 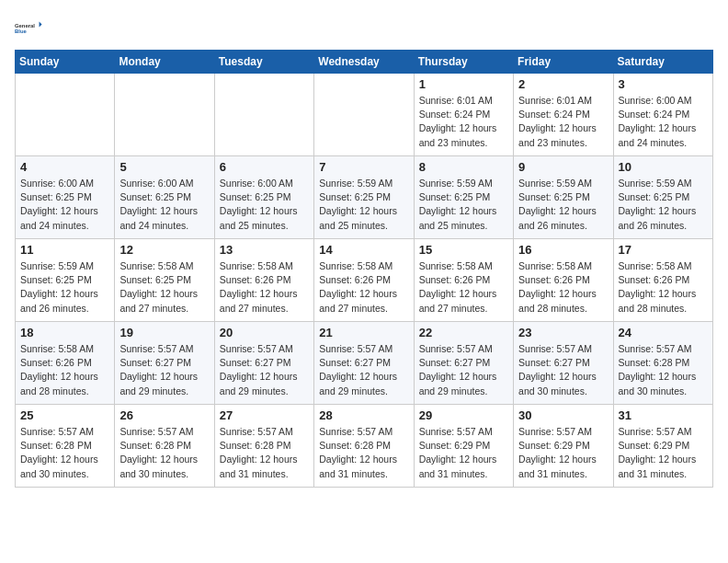 I want to click on day-info: Sunrise: 6:00 AMSunset: 6:24 PMDaylight:…, so click(x=664, y=121).